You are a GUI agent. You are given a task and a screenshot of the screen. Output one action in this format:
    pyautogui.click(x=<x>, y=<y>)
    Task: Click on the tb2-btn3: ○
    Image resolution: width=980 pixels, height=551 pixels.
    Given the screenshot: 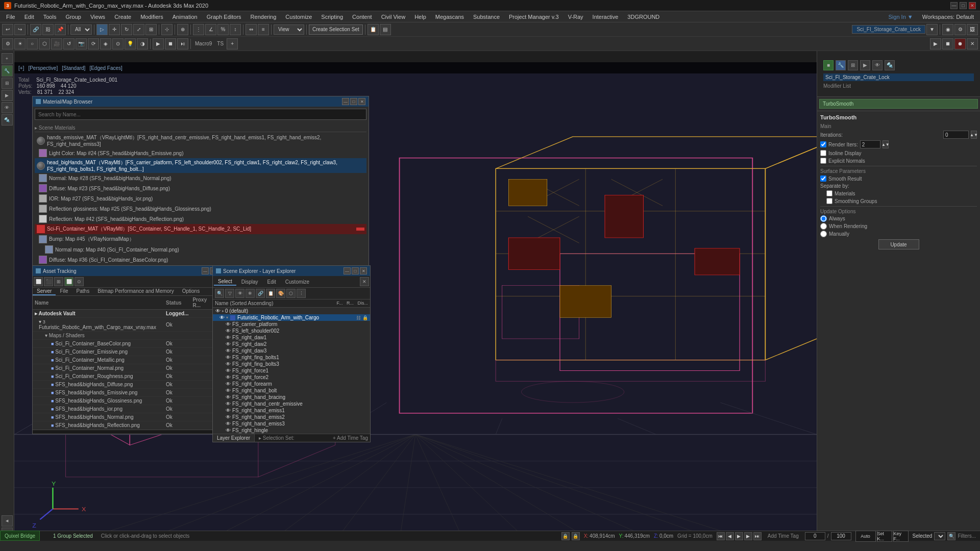 What is the action you would take?
    pyautogui.click(x=32, y=44)
    